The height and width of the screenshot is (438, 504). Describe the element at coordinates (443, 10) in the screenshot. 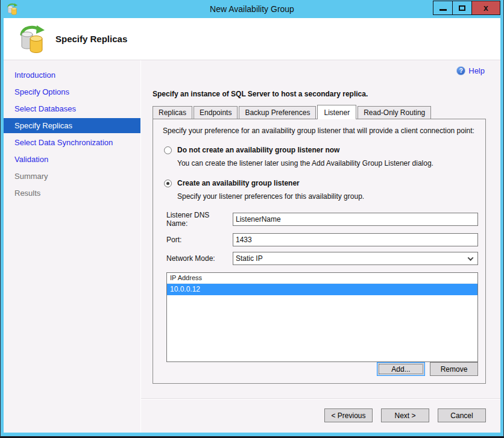

I see `minimize-icon` at that location.